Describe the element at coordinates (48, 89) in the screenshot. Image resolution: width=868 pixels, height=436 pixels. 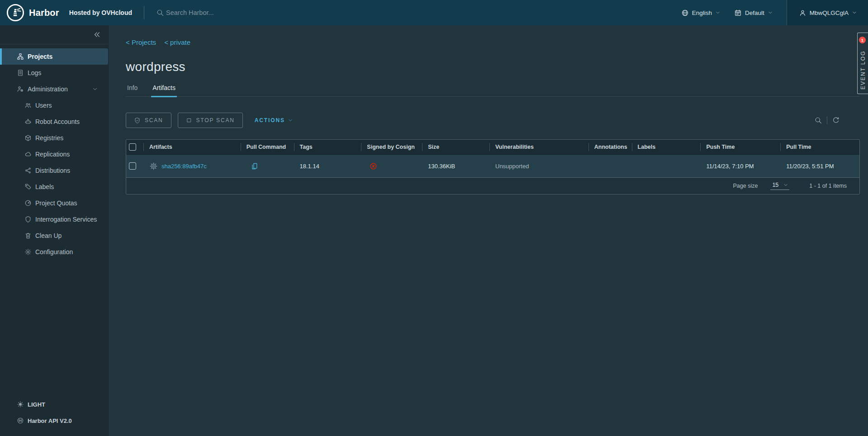
I see `sidebar-item-label: Administration` at that location.